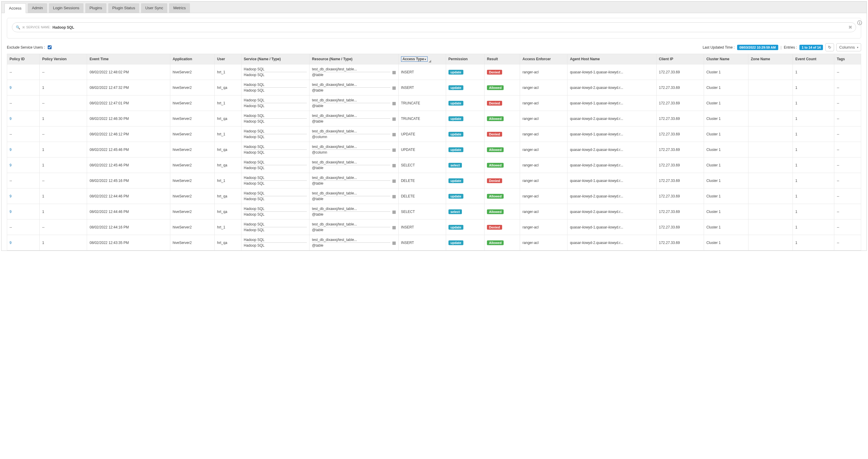  What do you see at coordinates (813, 59) in the screenshot?
I see `col-event-count: Event Count` at bounding box center [813, 59].